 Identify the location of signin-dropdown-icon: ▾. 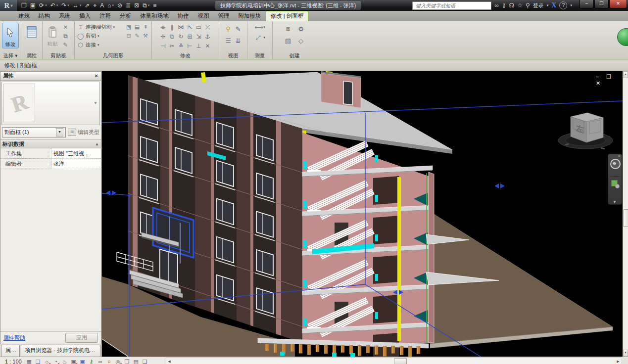
(548, 5).